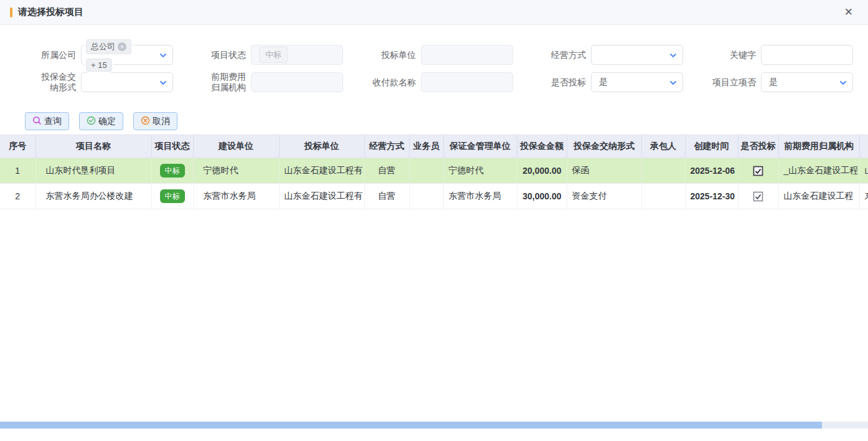  Describe the element at coordinates (560, 82) in the screenshot. I see `is-bid-label: 是否投标` at that location.